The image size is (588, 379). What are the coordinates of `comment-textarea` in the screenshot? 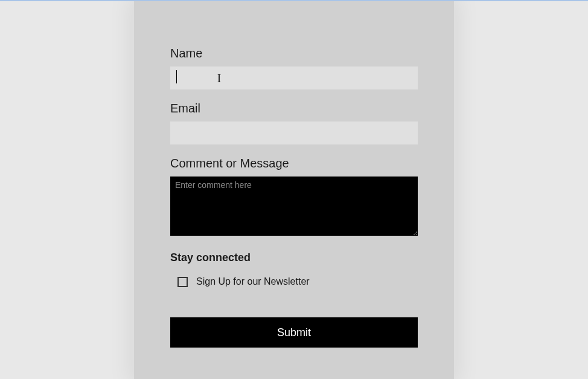 It's located at (294, 206).